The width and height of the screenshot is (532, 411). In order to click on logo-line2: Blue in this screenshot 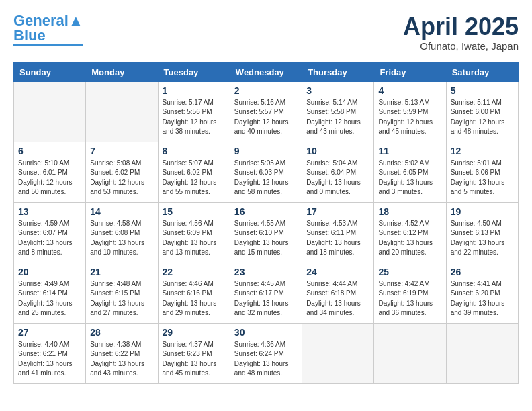, I will do `click(30, 36)`.